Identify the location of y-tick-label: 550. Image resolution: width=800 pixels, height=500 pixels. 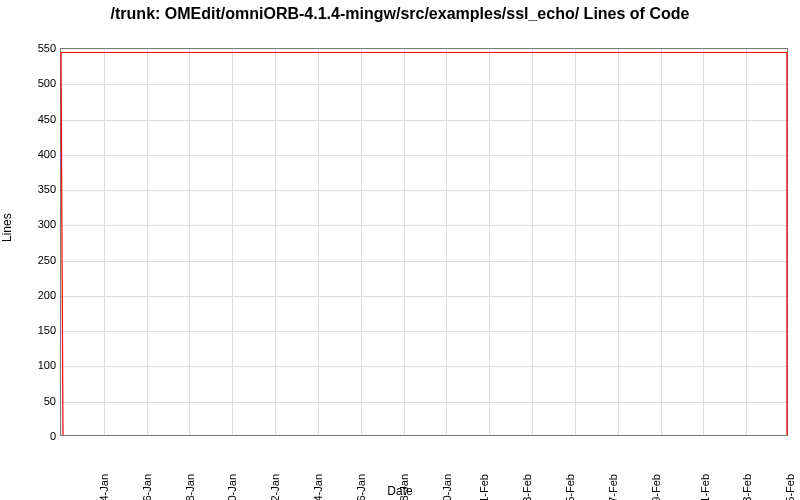
(31, 48).